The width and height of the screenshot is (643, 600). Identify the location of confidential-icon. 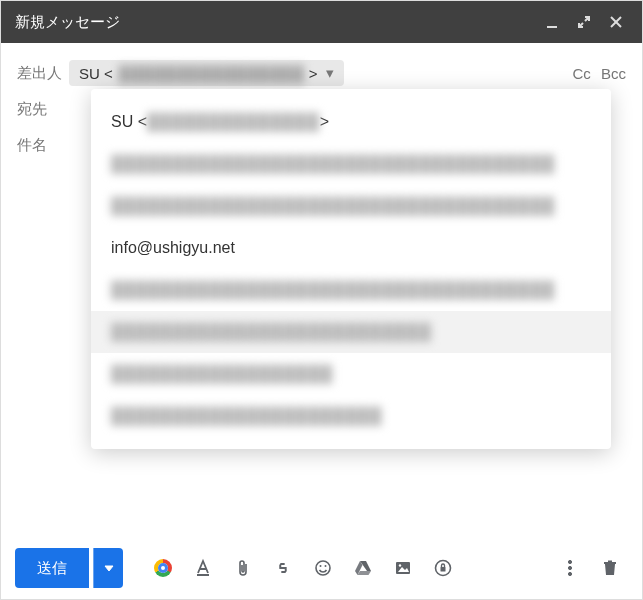
(443, 568).